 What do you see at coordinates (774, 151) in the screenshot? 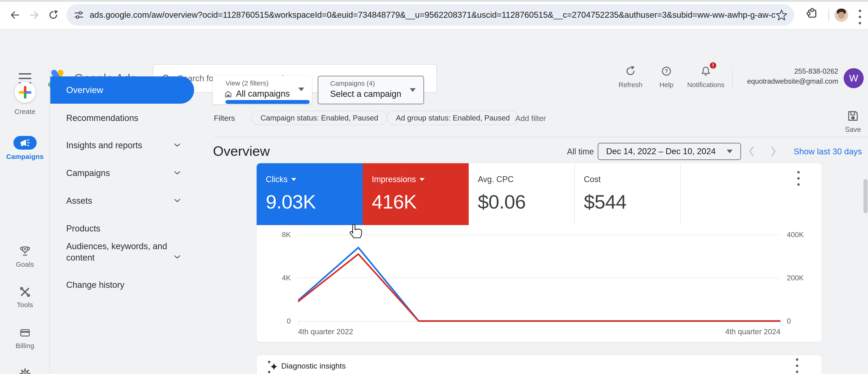
I see `chevron-right-icon` at bounding box center [774, 151].